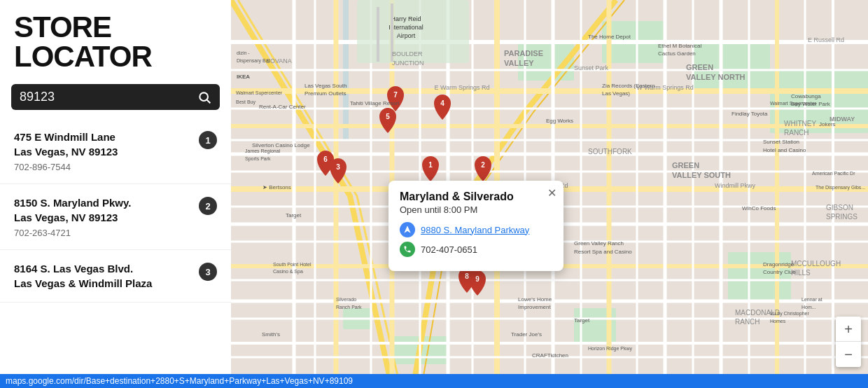  I want to click on store-info: 8164 S. Las Vegas Blvd.Las Vegas & Windm…, so click(104, 276).